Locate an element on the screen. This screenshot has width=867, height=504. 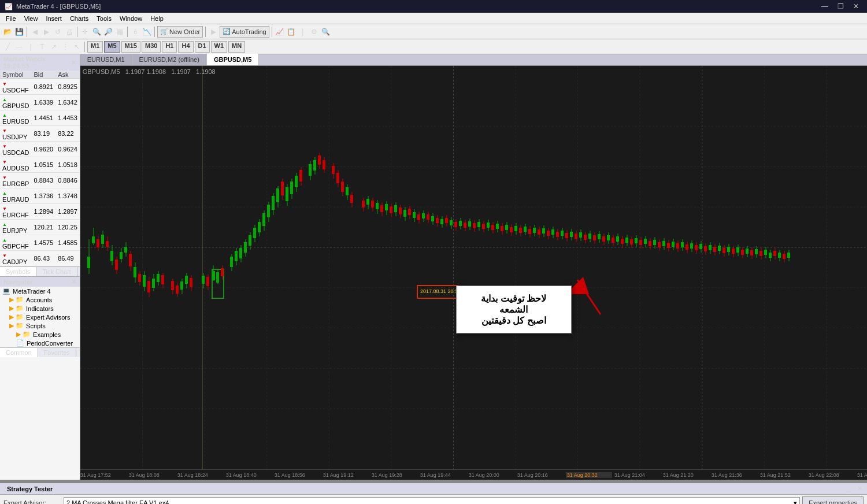
nav-tab-favorites: Favorites is located at coordinates (57, 353).